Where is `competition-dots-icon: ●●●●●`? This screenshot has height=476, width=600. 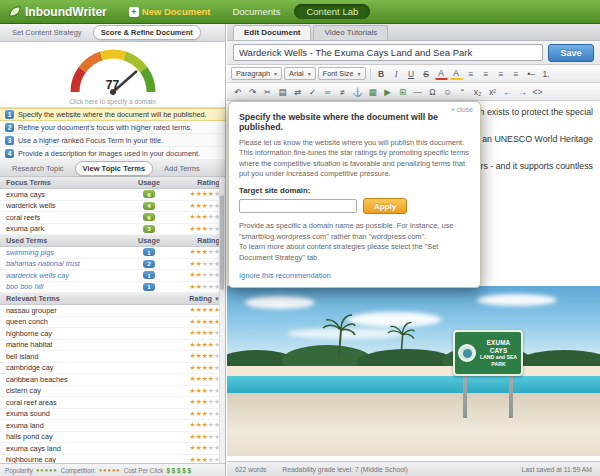
competition-dots-icon: ●●●●● is located at coordinates (110, 470).